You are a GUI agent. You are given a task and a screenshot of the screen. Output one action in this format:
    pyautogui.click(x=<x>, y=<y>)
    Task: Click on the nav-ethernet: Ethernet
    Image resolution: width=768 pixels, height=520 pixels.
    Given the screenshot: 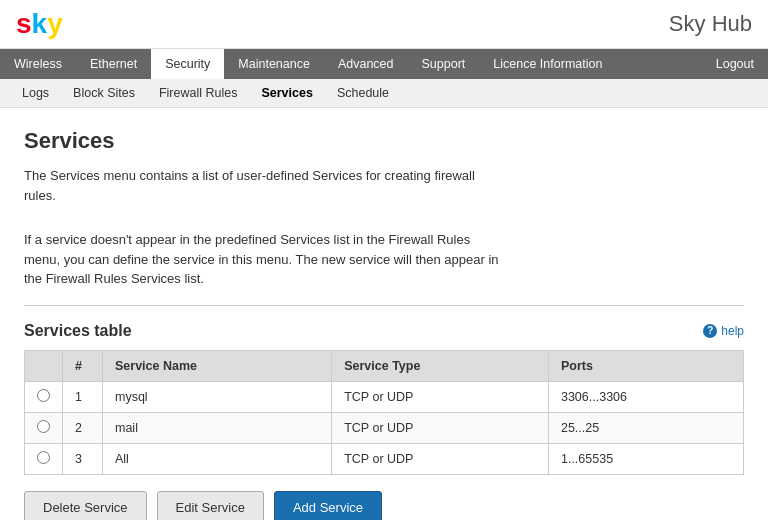 What is the action you would take?
    pyautogui.click(x=114, y=64)
    